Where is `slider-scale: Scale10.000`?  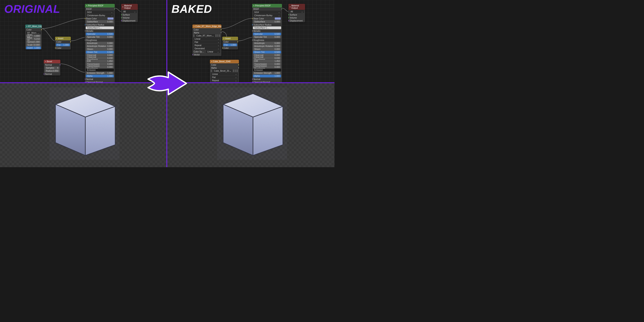
slider-scale: Scale10.000 is located at coordinates (34, 45).